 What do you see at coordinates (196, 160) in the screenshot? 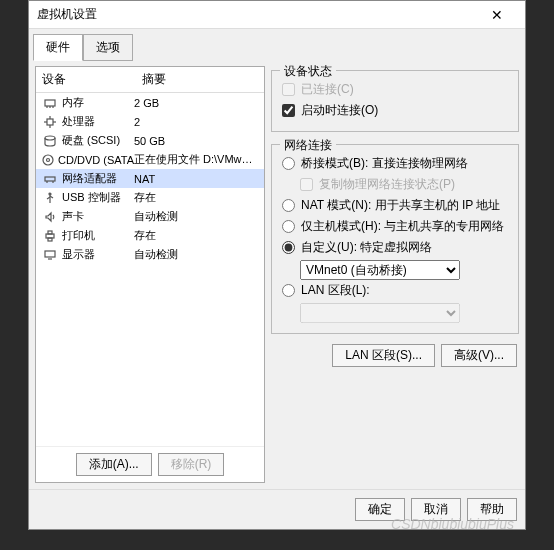
I see `hardware-summary: 正在使用文件 D:\VMware\ubu...` at bounding box center [196, 160].